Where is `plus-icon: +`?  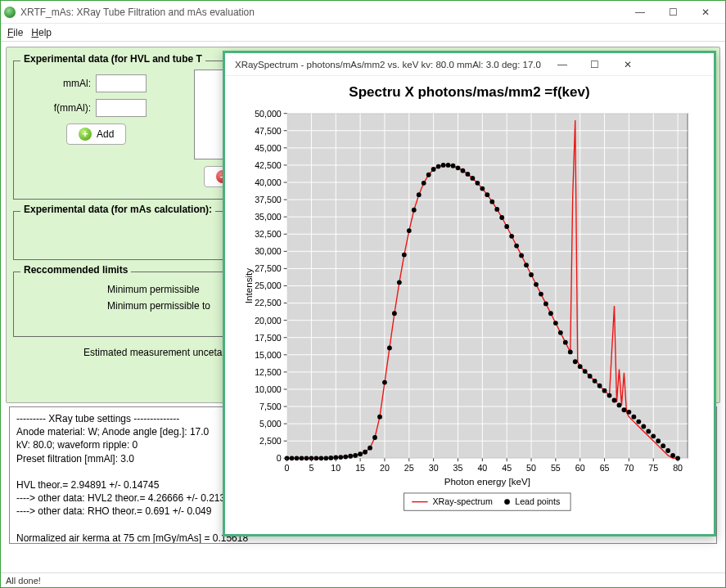
plus-icon: + is located at coordinates (85, 134).